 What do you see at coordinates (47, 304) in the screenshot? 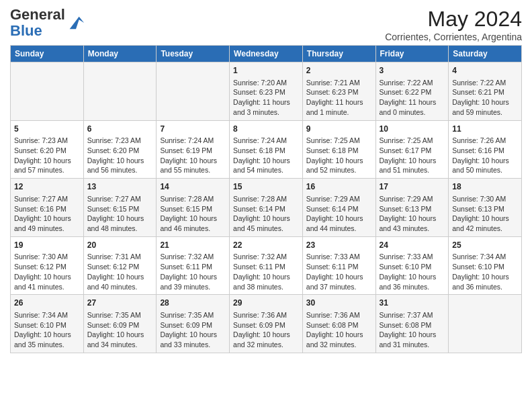
I see `day-number: 26` at bounding box center [47, 304].